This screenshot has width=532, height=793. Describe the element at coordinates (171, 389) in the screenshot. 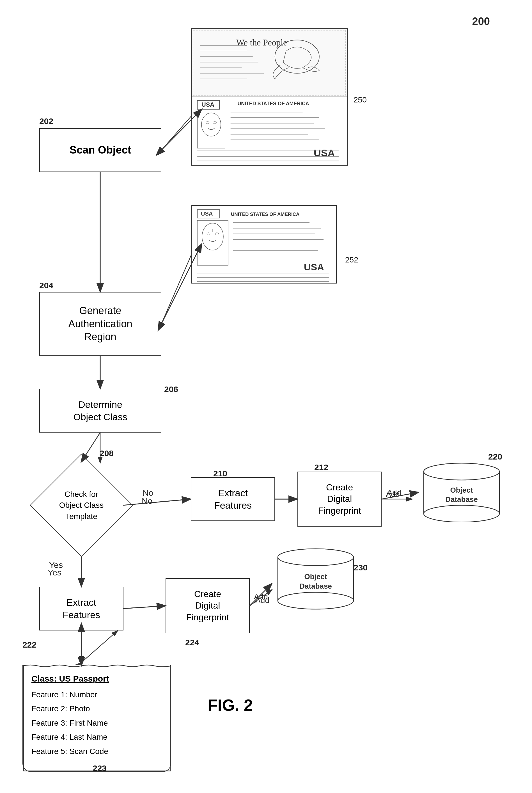

I see `ref-206: 206` at that location.